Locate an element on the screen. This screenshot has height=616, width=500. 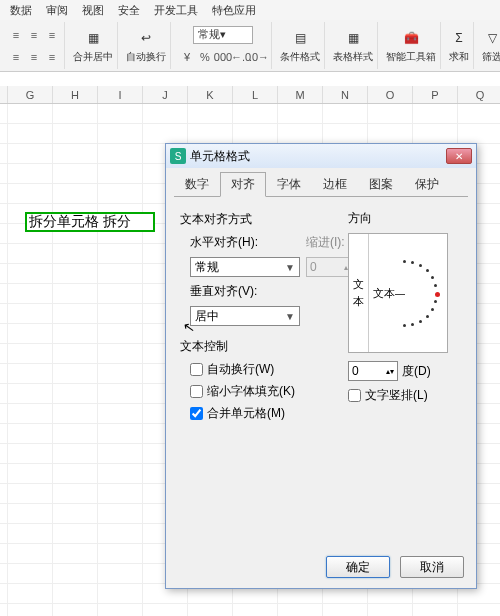
col-header: L is located at coordinates (256, 94).